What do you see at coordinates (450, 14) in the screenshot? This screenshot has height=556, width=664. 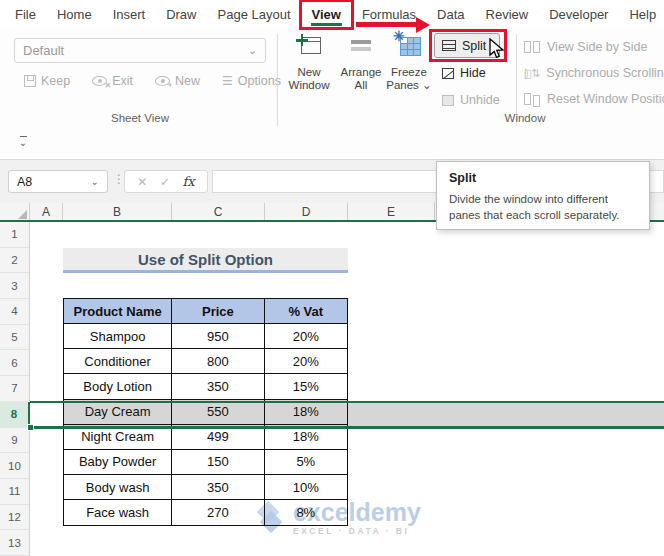 I see `menu-tab-data: Data` at bounding box center [450, 14].